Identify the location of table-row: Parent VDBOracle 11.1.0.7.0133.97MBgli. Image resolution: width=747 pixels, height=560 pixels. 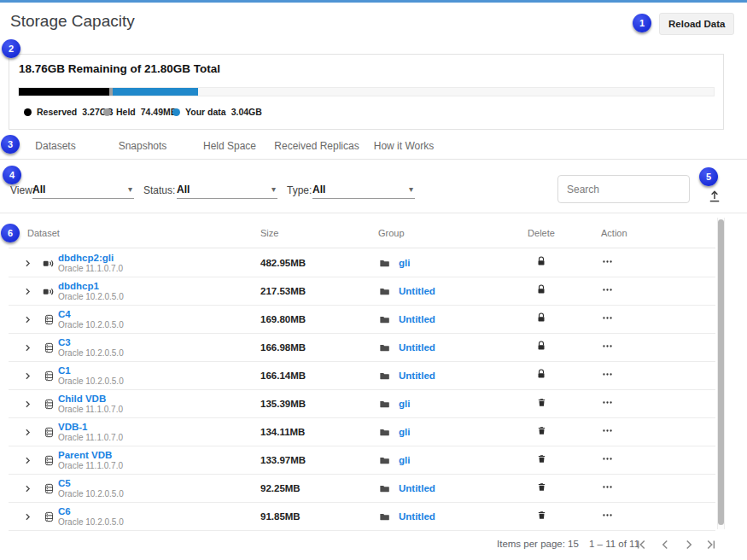
(362, 461).